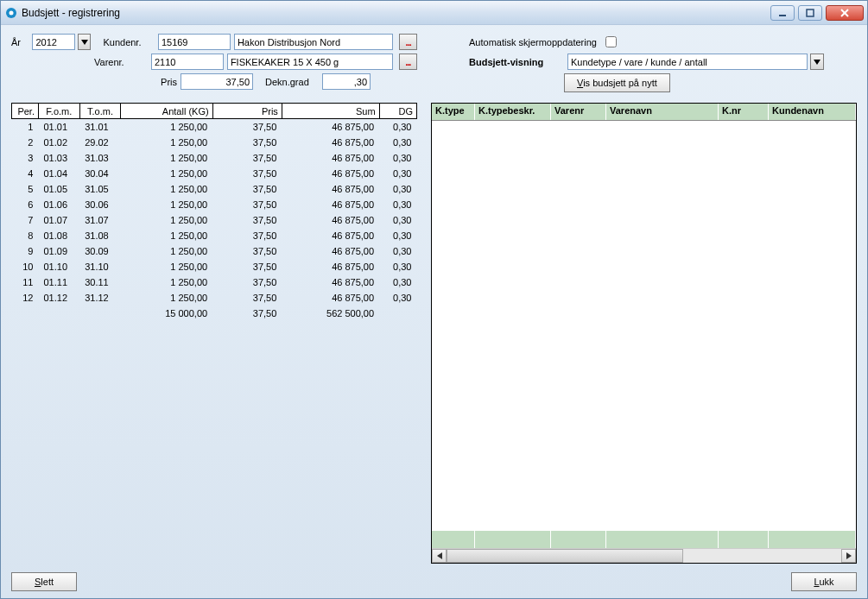 The height and width of the screenshot is (599, 868). What do you see at coordinates (214, 220) in the screenshot?
I see `table-row: 701.0731.071 250,0037,5046 875,000,30` at bounding box center [214, 220].